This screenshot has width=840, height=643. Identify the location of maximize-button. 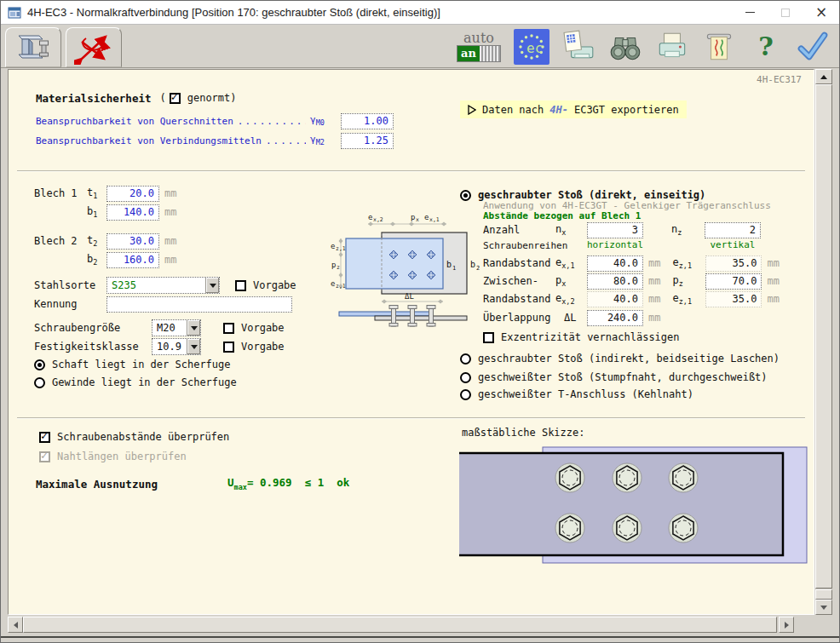
(785, 12).